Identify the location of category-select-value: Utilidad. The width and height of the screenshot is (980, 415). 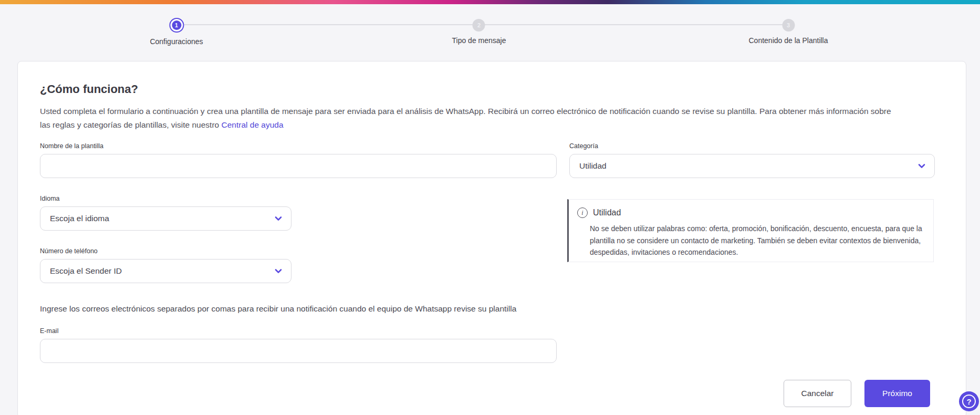
(593, 166).